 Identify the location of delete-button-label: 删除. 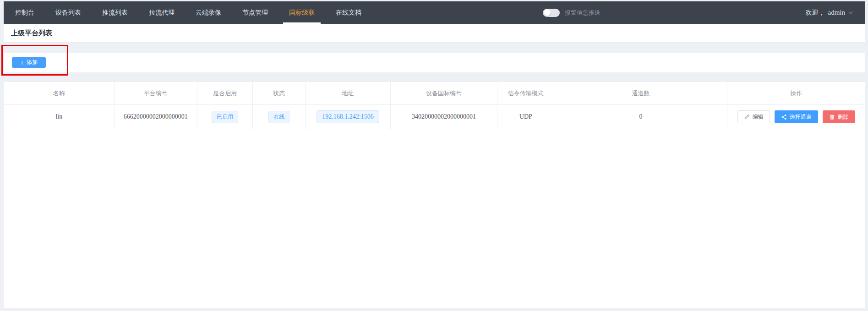
(843, 117).